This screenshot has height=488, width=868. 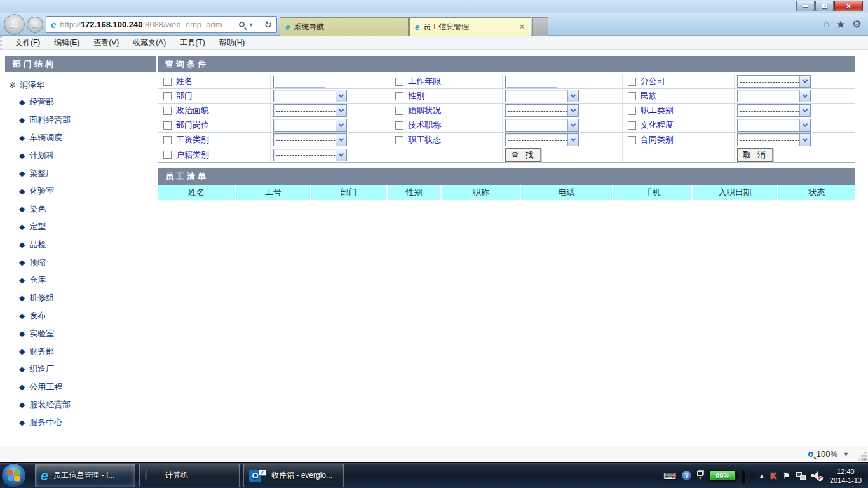 What do you see at coordinates (35, 25) in the screenshot?
I see `forward-button: →` at bounding box center [35, 25].